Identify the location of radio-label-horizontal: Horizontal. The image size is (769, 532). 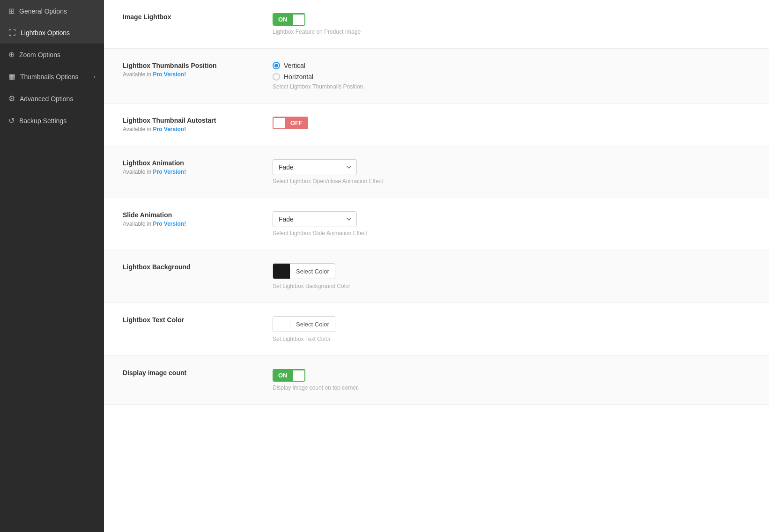
(299, 77).